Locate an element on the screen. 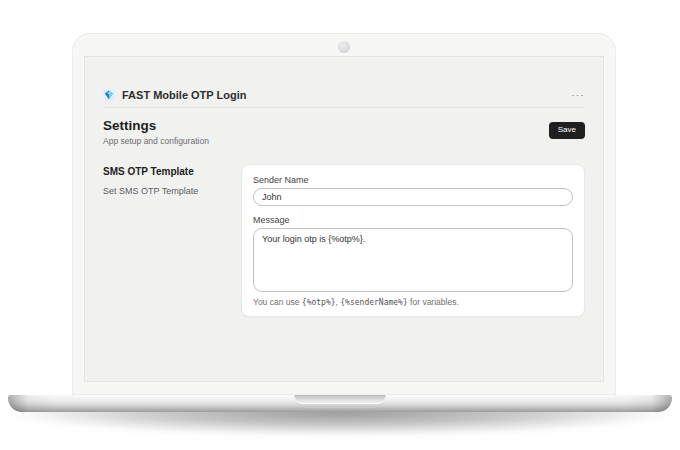 The image size is (680, 450). app-title: FAST Mobile OTP Login is located at coordinates (184, 95).